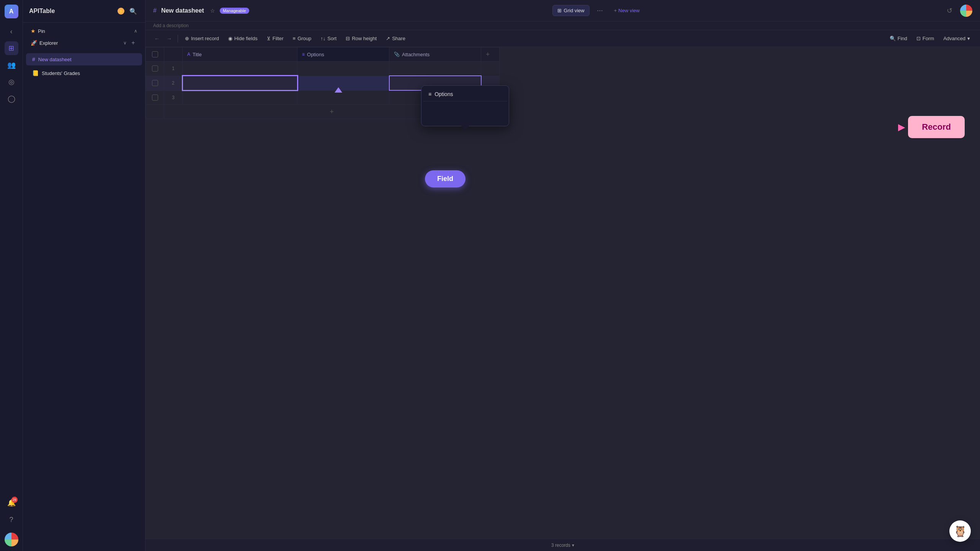 The width and height of the screenshot is (980, 551). I want to click on description-text: Add a description, so click(171, 26).